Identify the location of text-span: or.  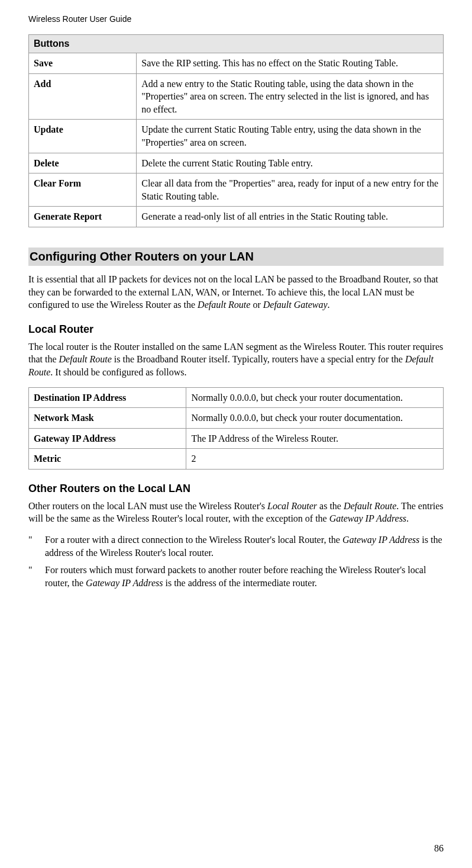
(257, 304).